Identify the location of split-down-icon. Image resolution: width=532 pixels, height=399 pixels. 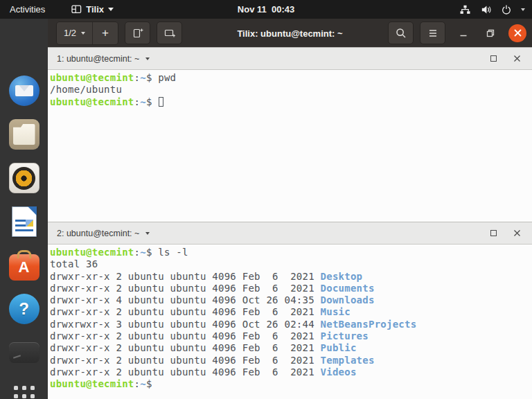
(170, 33).